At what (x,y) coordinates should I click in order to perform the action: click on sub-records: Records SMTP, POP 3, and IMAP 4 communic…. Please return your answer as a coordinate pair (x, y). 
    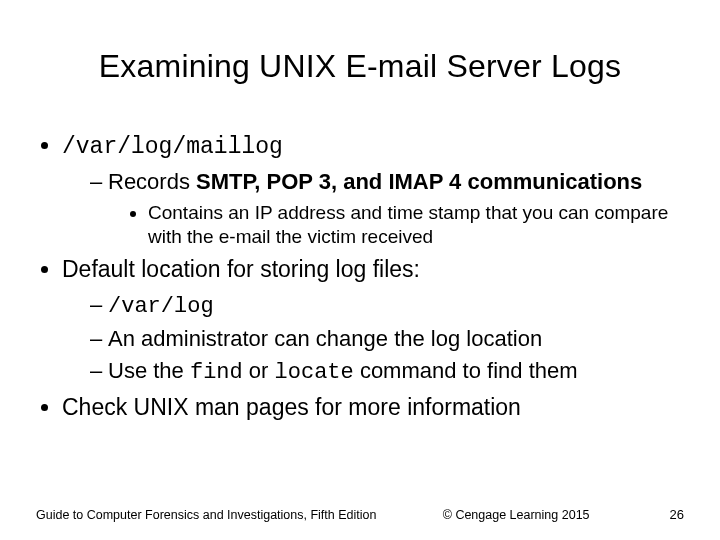
    Looking at the image, I should click on (387, 208).